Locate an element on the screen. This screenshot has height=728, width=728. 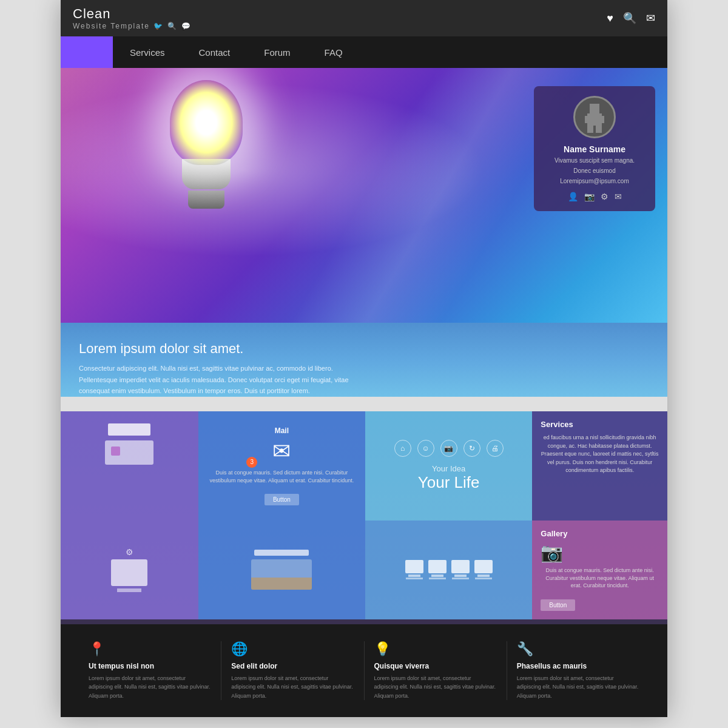
footer-col-1: 📍 Ut tempus nisl non Lorem ipsum dolor s… is located at coordinates (150, 671).